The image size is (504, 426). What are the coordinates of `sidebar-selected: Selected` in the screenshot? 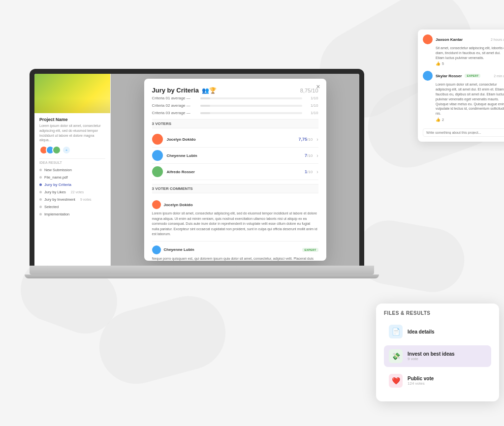 It's located at (72, 207).